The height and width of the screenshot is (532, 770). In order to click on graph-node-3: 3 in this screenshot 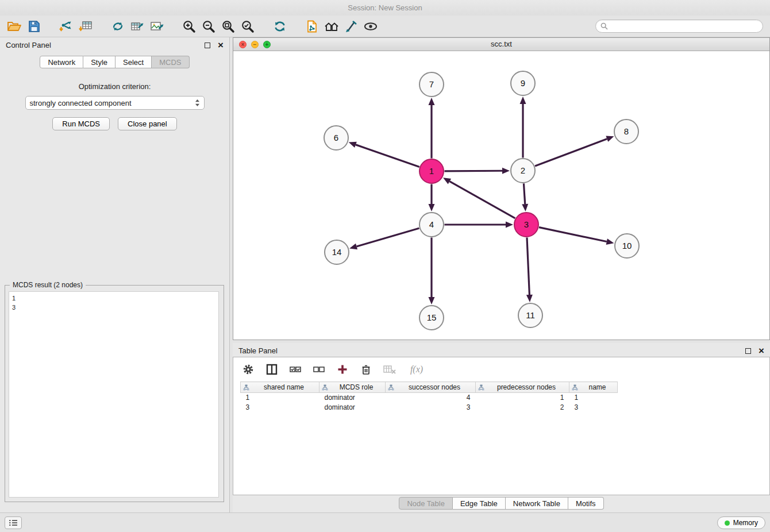, I will do `click(526, 225)`.